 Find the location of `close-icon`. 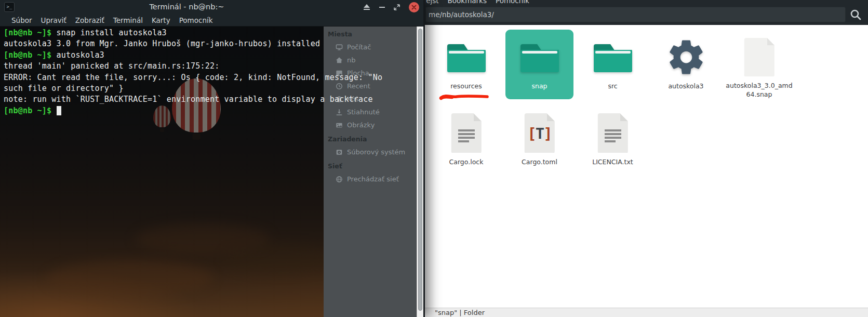

close-icon is located at coordinates (414, 7).